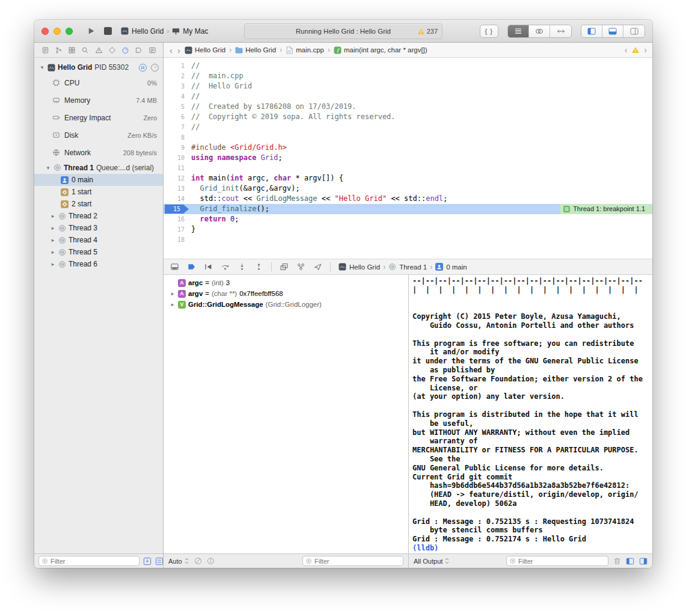  What do you see at coordinates (89, 561) in the screenshot?
I see `navigator-filter-field` at bounding box center [89, 561].